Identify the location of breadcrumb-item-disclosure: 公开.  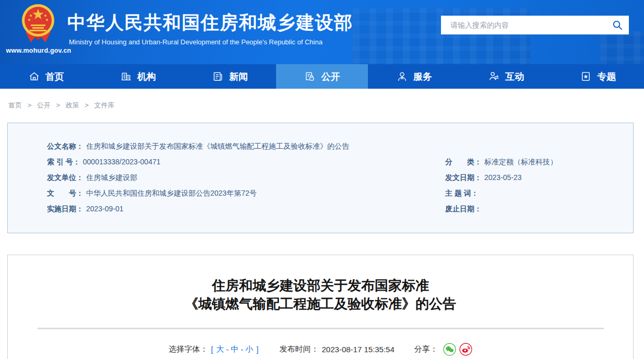
(44, 105).